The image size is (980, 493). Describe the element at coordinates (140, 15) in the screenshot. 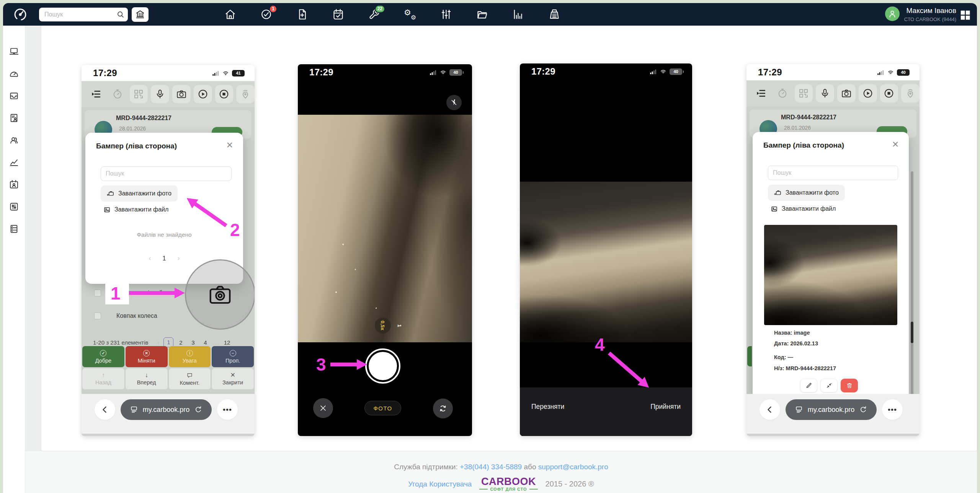

I see `cashbox-button` at that location.